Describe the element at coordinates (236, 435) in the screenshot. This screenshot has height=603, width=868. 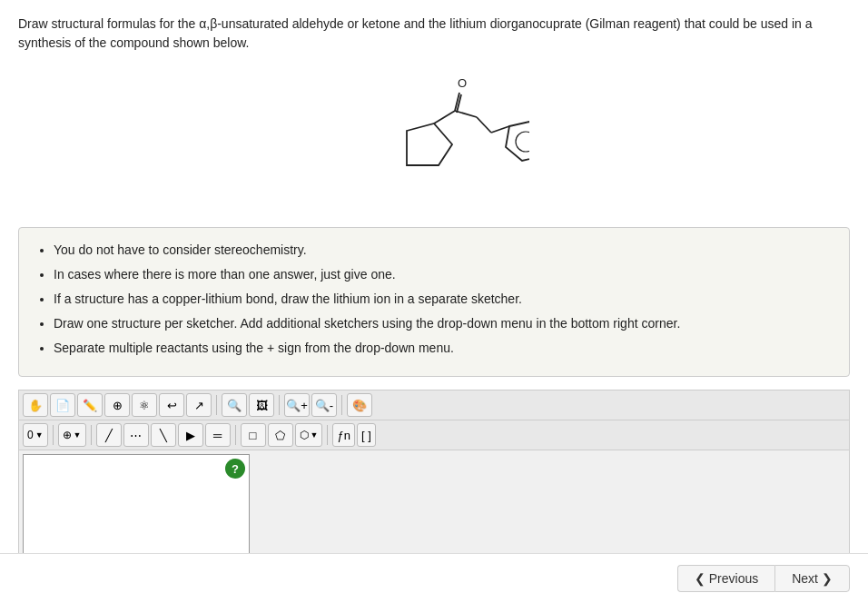
I see `separator6` at that location.